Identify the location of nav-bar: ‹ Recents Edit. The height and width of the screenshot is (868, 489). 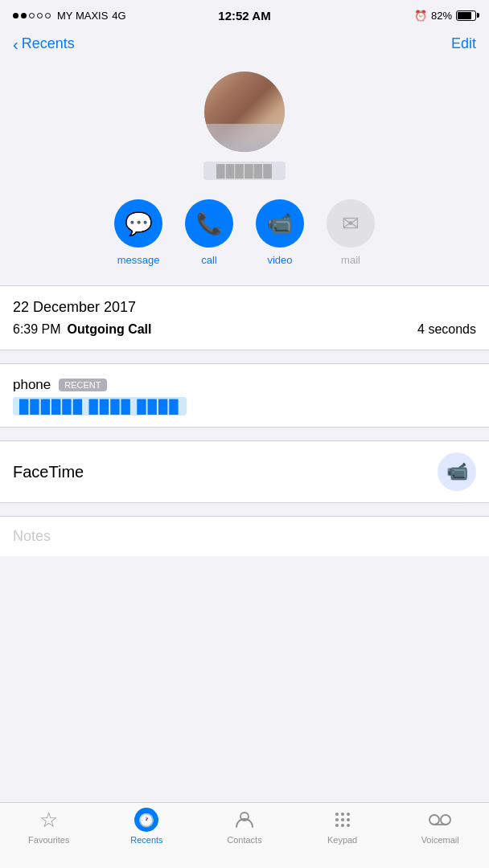
(244, 43).